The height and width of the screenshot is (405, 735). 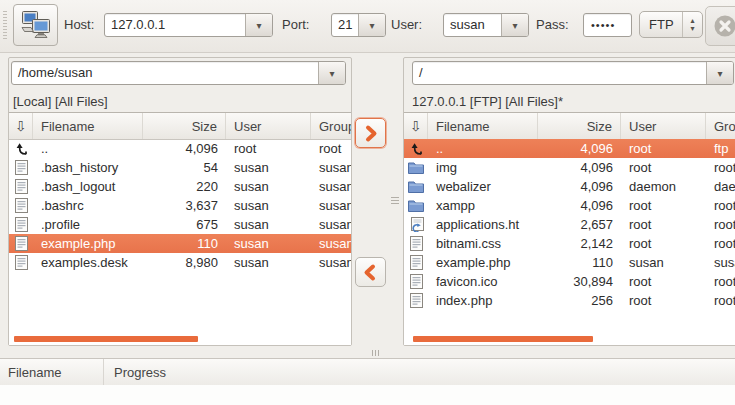 I want to click on port-combo: 21 ▾, so click(x=358, y=25).